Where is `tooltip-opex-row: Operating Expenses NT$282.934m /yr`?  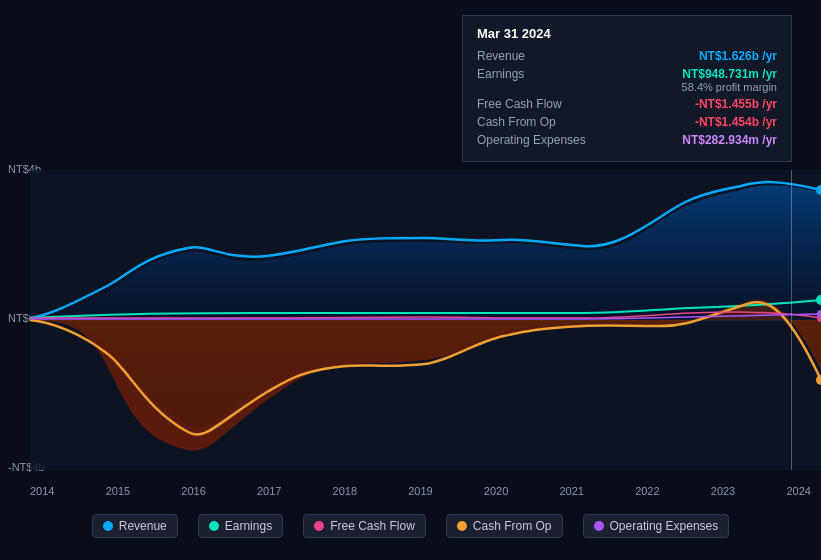 tooltip-opex-row: Operating Expenses NT$282.934m /yr is located at coordinates (627, 140).